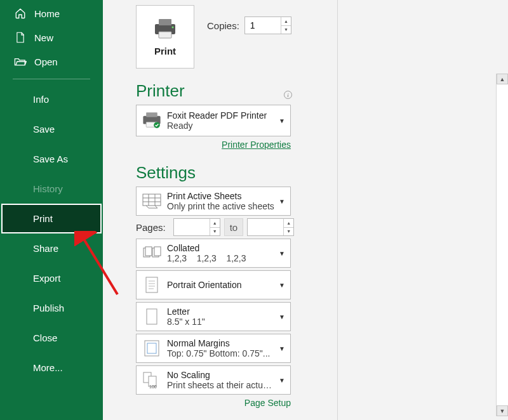  I want to click on nav-info: Info, so click(51, 99).